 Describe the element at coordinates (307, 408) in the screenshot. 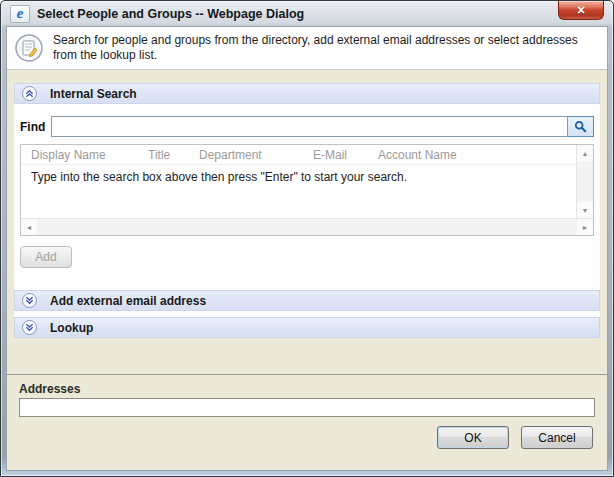

I see `addresses-input` at that location.